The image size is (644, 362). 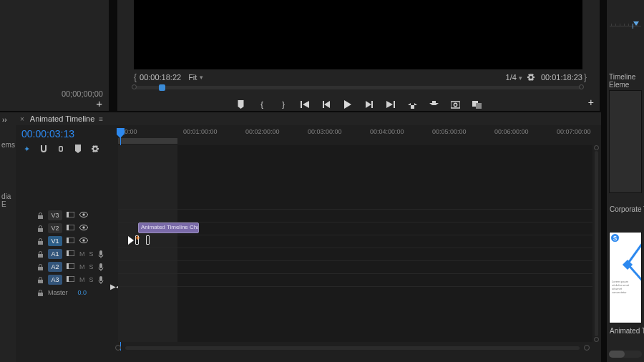 I want to click on cursor-bracket-right-icon, so click(x=147, y=240).